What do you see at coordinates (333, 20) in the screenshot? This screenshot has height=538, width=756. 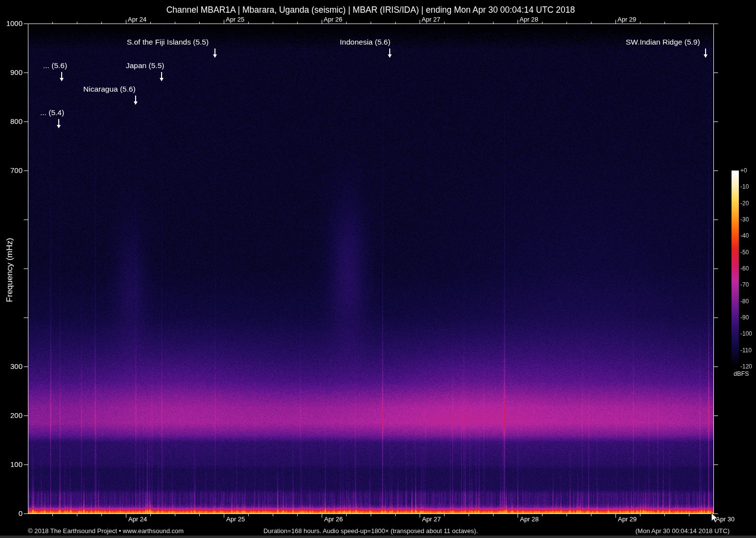 I see `x-tick-label-top: Apr 26` at bounding box center [333, 20].